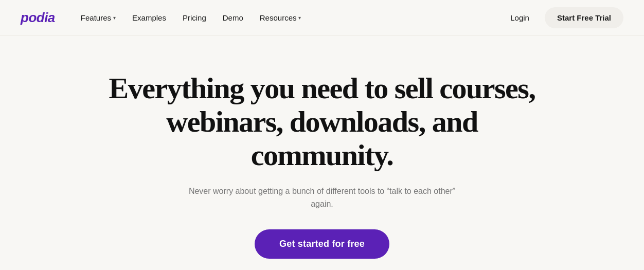  Describe the element at coordinates (233, 17) in the screenshot. I see `nav-demo: Demo` at that location.